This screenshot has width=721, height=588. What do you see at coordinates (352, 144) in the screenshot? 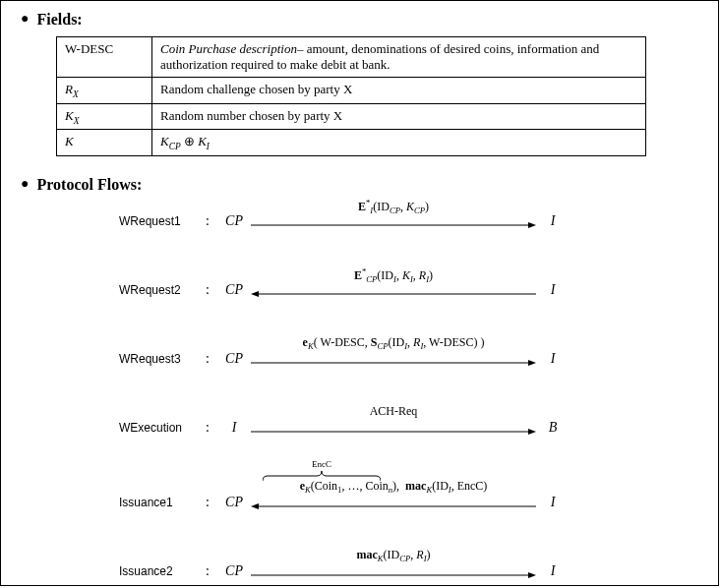
I see `table-row: K KCP ⊕ KI` at bounding box center [352, 144].